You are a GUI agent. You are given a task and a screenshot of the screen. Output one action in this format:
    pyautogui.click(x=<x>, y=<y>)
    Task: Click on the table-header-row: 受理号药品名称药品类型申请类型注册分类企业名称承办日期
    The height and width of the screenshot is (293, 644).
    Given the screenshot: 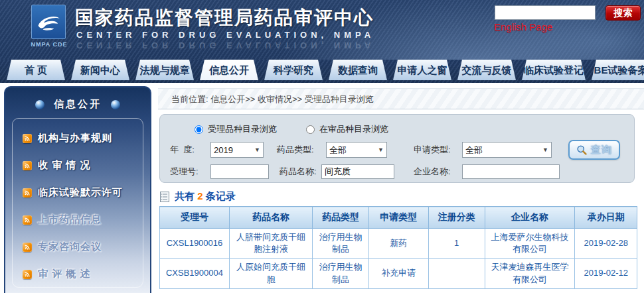 What is the action you would take?
    pyautogui.click(x=398, y=217)
    